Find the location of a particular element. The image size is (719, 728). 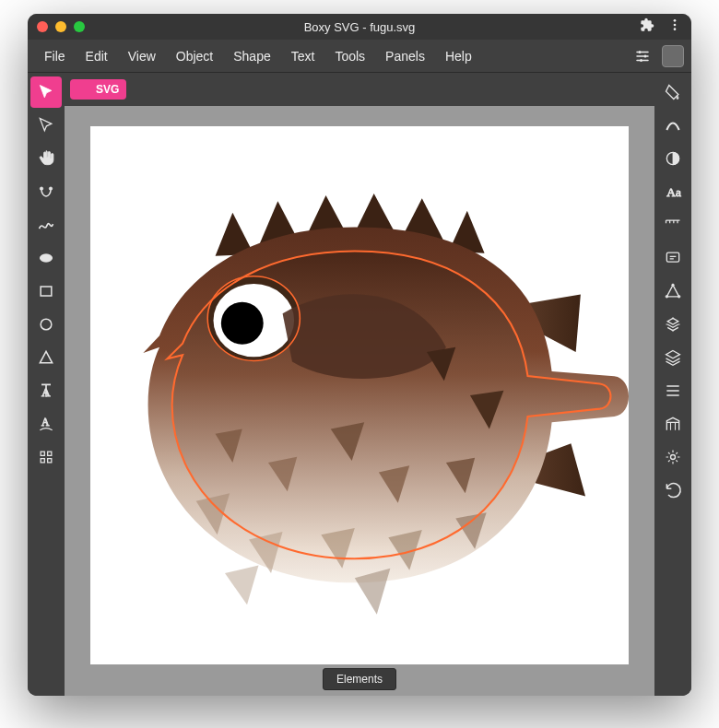

view-tool is located at coordinates (46, 457).